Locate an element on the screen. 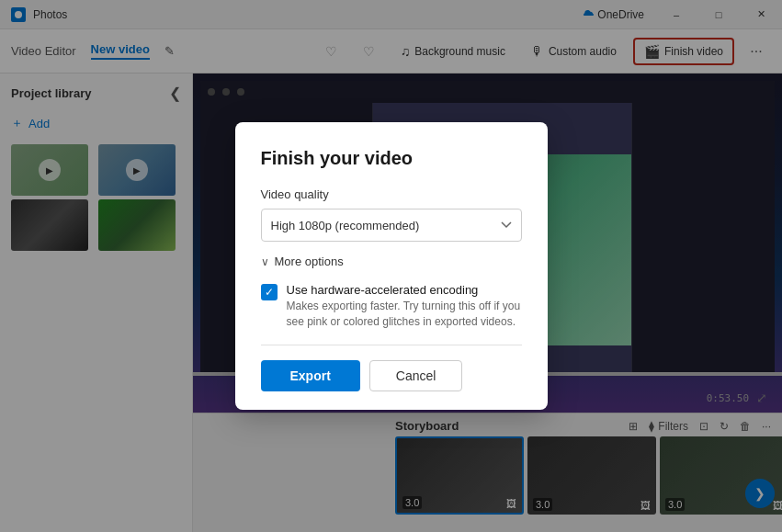  quality-select-wrapper: High 1080p (recommended) Medium 720p Low… is located at coordinates (391, 225).